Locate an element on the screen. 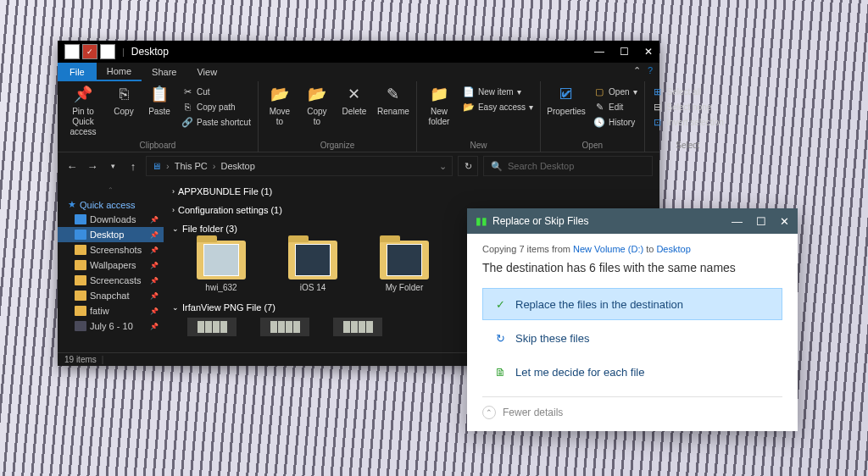 Image resolution: width=868 pixels, height=476 pixels. new-folder-icon: 📁 is located at coordinates (439, 95).